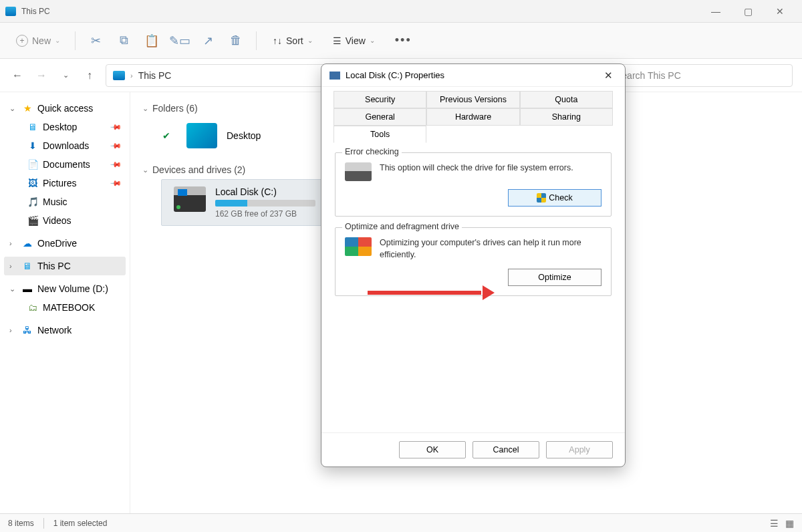 The height and width of the screenshot is (532, 802). I want to click on tree-new-volume: ⌄ ▬ New Volume (D:), so click(65, 289).